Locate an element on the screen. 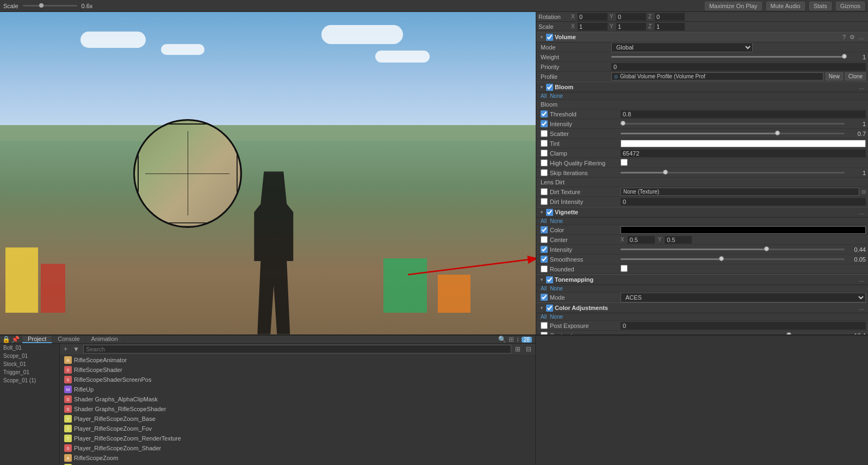 Image resolution: width=868 pixels, height=465 pixels. tonemapping-overflow-icon: … is located at coordinates (861, 280).